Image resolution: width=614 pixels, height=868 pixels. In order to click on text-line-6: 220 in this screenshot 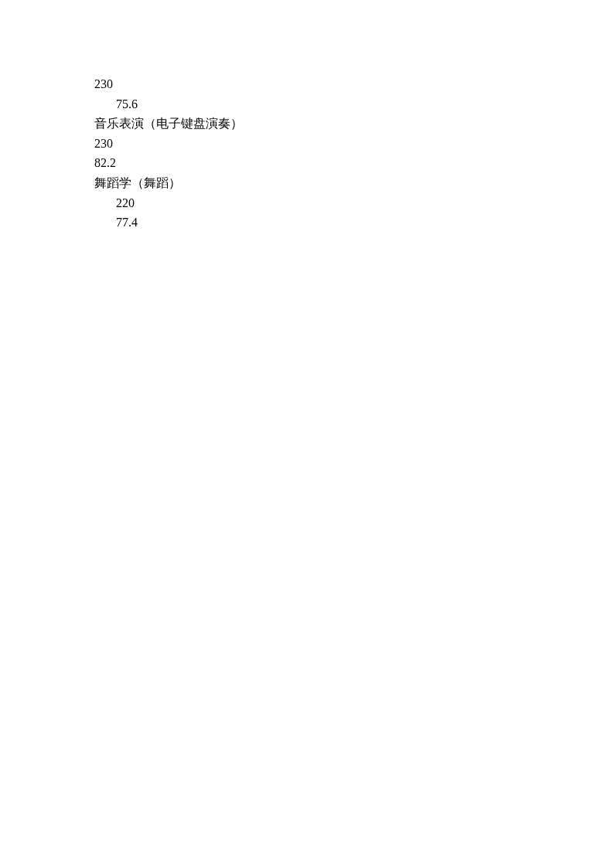, I will do `click(354, 203)`.